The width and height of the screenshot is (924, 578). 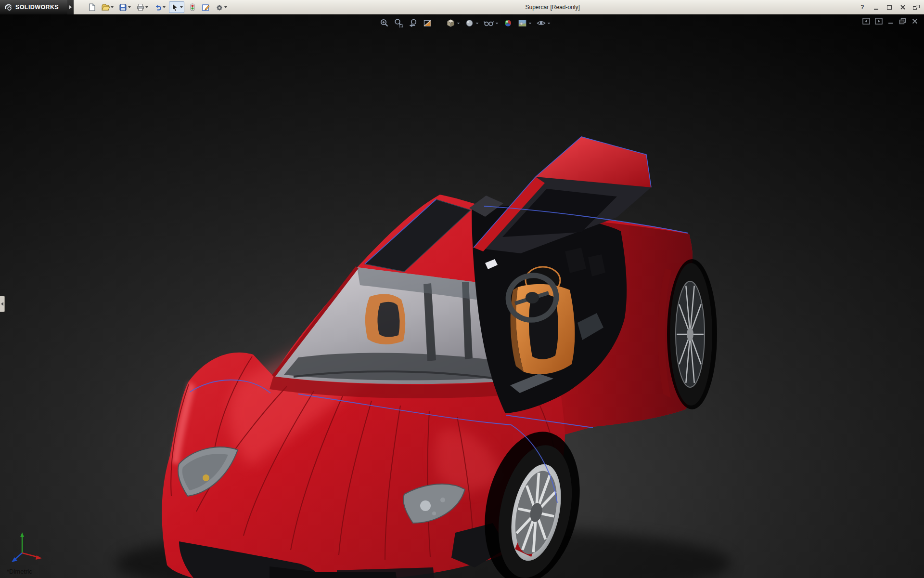 What do you see at coordinates (915, 22) in the screenshot?
I see `close-document-button` at bounding box center [915, 22].